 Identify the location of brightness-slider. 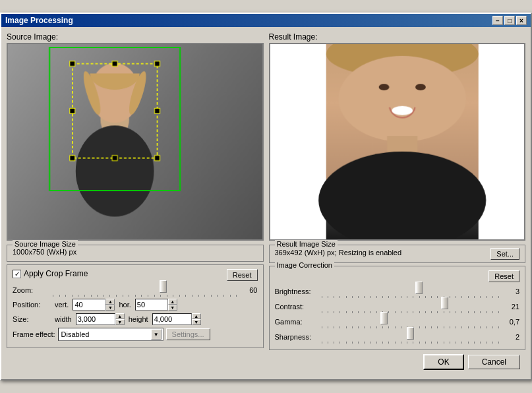
(411, 290).